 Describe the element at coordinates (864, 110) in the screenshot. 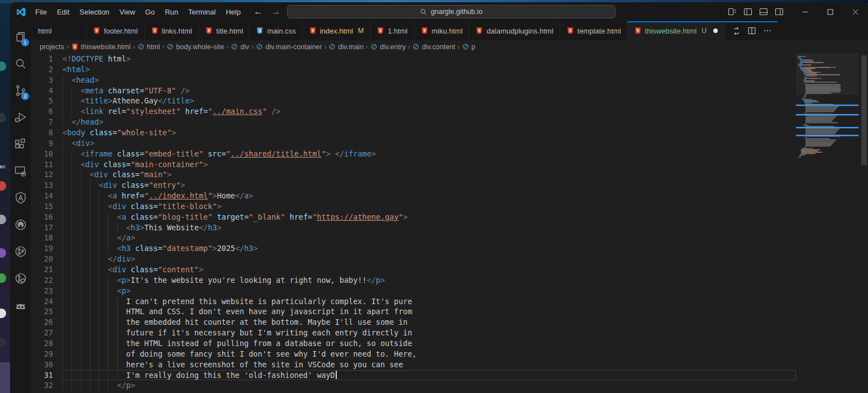

I see `scrollbar-thumb` at that location.